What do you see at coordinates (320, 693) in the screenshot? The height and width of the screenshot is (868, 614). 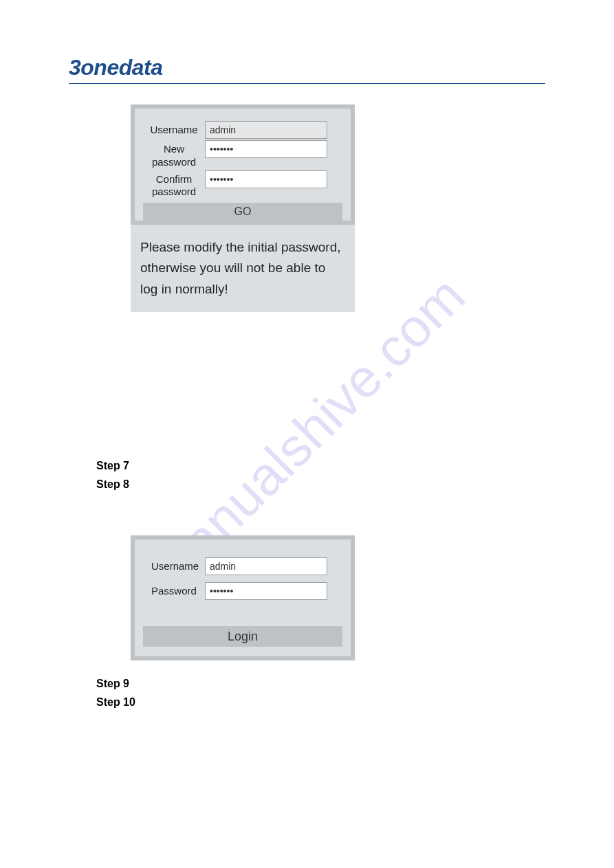 I see `steps-lower: Step 9 Step 10` at bounding box center [320, 693].